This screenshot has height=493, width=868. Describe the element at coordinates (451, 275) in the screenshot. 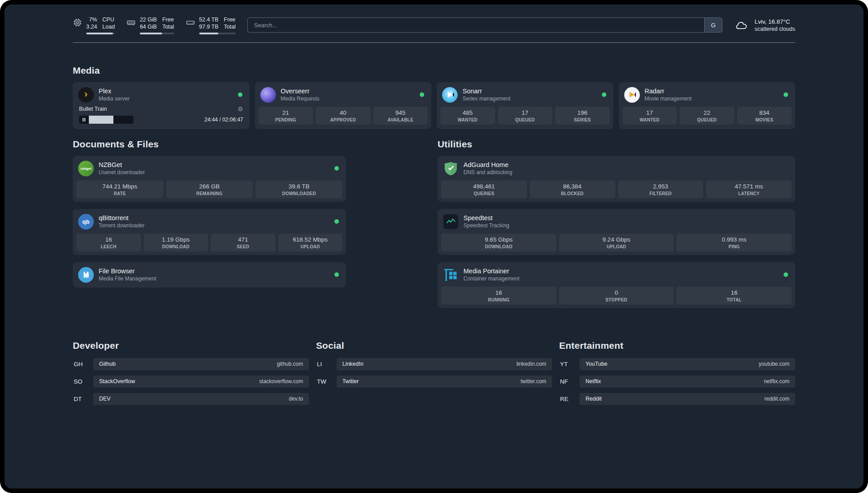

I see `portainer-icon` at that location.